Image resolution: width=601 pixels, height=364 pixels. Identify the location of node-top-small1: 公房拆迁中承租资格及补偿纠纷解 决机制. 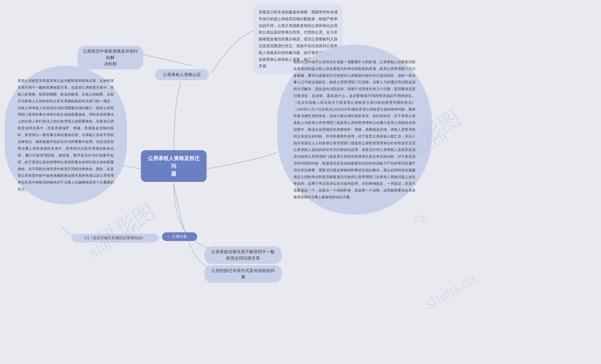
(110, 58).